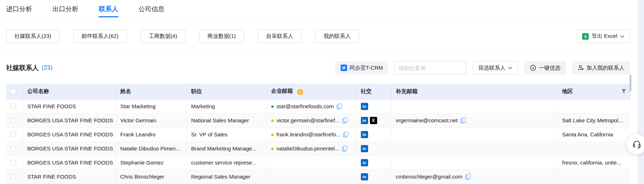  I want to click on name-cell: Victor Germain, so click(151, 121).